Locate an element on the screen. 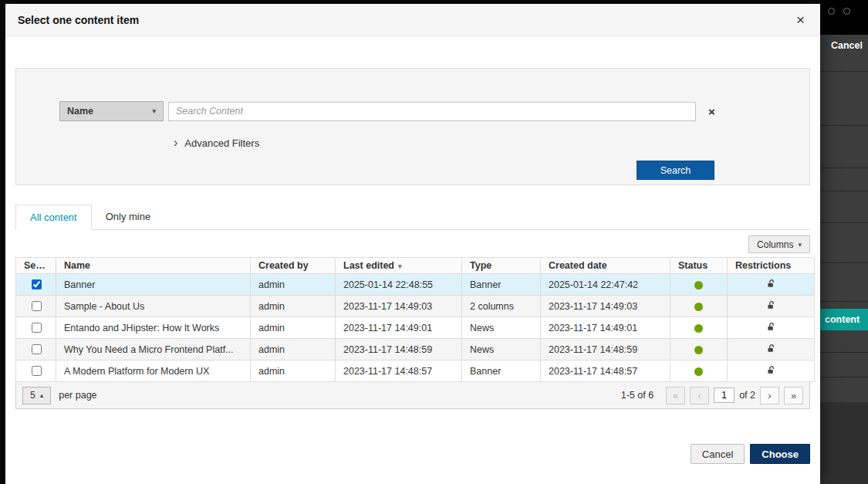  columns-button: Columns ▾ is located at coordinates (779, 244).